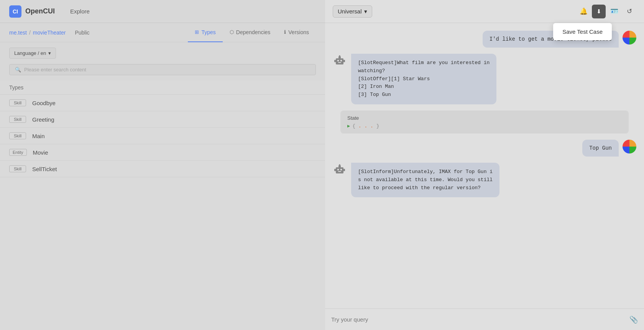 The image size is (644, 330). Describe the element at coordinates (424, 79) in the screenshot. I see `bot-bubble-1: [SlotRequest]What film are you intereste…` at that location.